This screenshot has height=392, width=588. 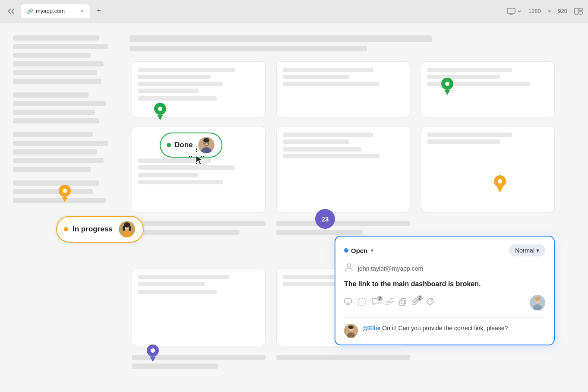 I want to click on priority-chevron-icon: ▾, so click(x=538, y=250).